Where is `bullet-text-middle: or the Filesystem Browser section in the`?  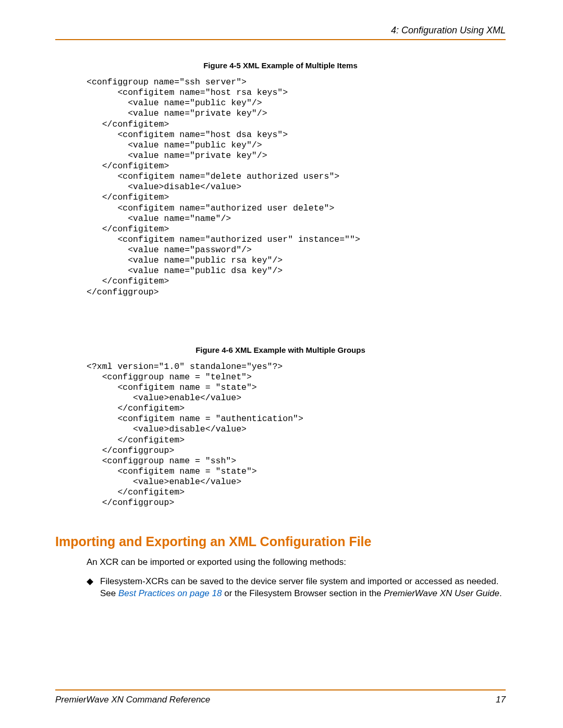 bullet-text-middle: or the Filesystem Browser section in the is located at coordinates (302, 593).